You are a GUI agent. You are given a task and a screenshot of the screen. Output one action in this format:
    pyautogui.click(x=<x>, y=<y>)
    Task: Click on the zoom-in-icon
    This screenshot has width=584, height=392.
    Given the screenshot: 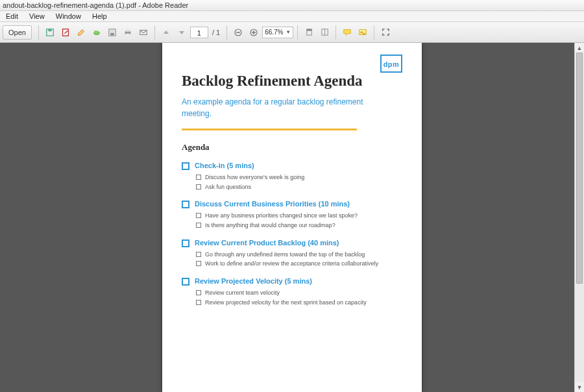 What is the action you would take?
    pyautogui.click(x=254, y=32)
    